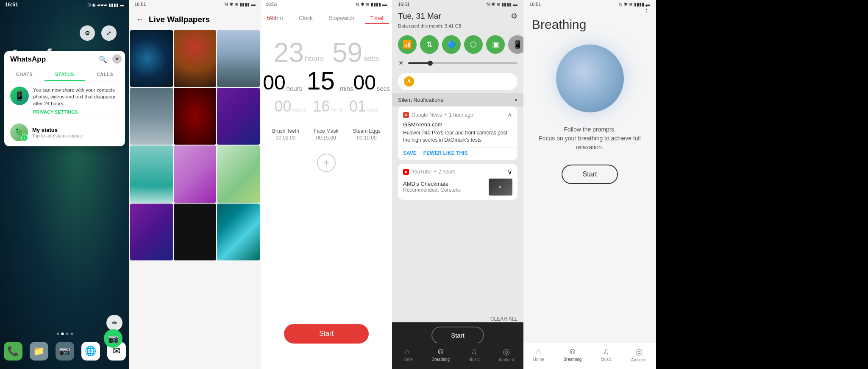  What do you see at coordinates (105, 75) in the screenshot?
I see `tab-calls: CALLS` at bounding box center [105, 75].